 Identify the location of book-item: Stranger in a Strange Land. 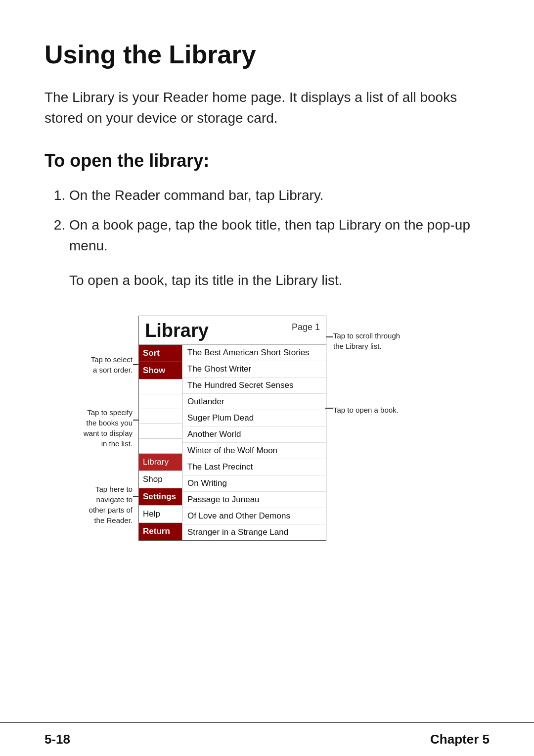
(254, 532).